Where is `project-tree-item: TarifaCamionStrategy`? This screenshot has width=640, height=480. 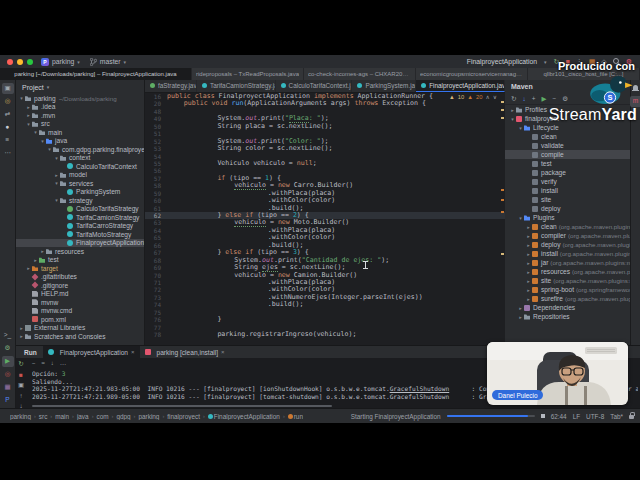 project-tree-item: TarifaCamionStrategy is located at coordinates (80, 218).